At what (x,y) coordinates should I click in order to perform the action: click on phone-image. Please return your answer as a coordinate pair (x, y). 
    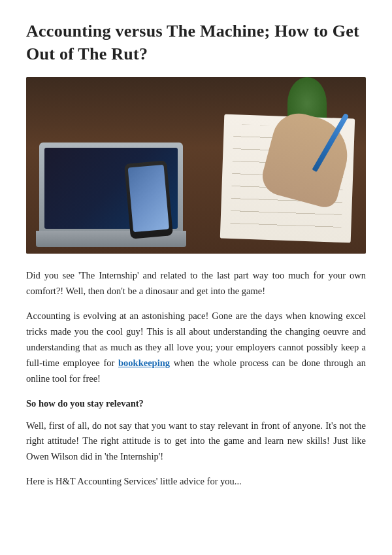
    Looking at the image, I should click on (149, 200).